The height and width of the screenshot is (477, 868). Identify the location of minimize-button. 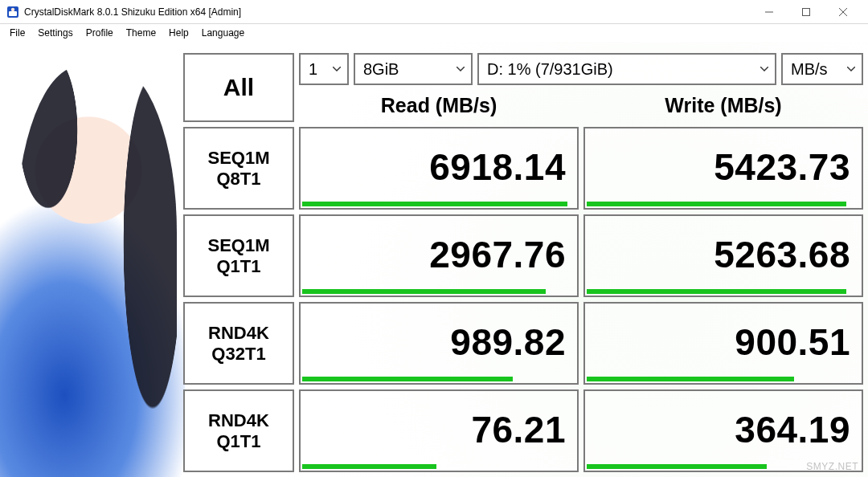
(769, 12).